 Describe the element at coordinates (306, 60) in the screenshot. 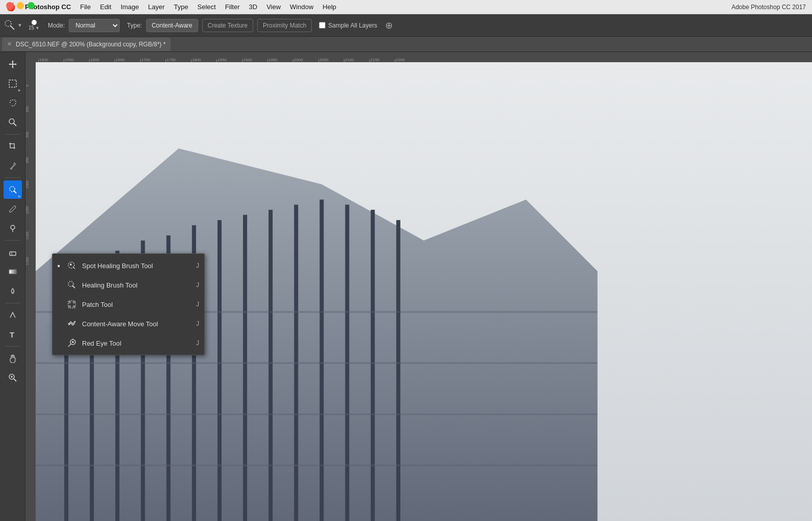

I see `ruler-mark-2000: 2000` at that location.